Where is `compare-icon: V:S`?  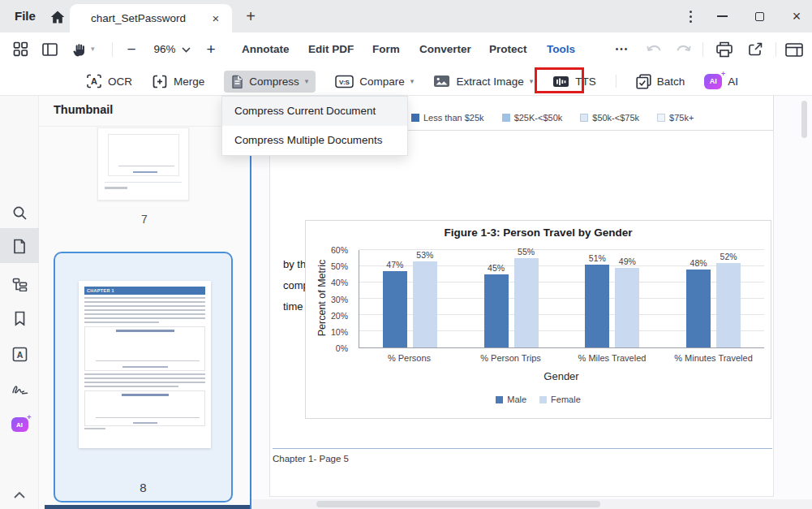
compare-icon: V:S is located at coordinates (344, 81).